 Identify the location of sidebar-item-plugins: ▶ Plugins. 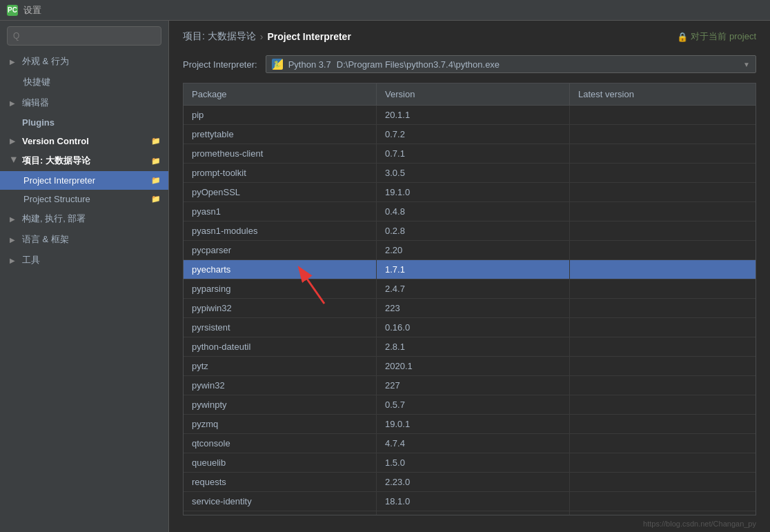
(84, 123).